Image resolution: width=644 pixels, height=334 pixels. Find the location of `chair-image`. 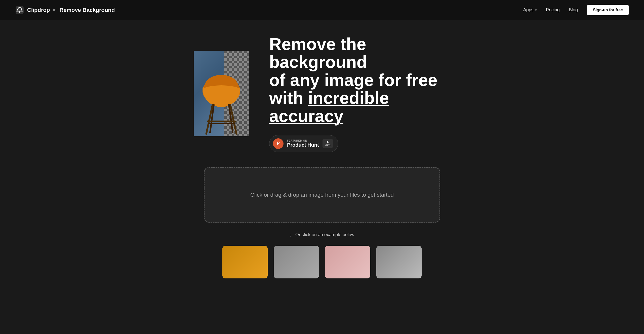

chair-image is located at coordinates (221, 94).